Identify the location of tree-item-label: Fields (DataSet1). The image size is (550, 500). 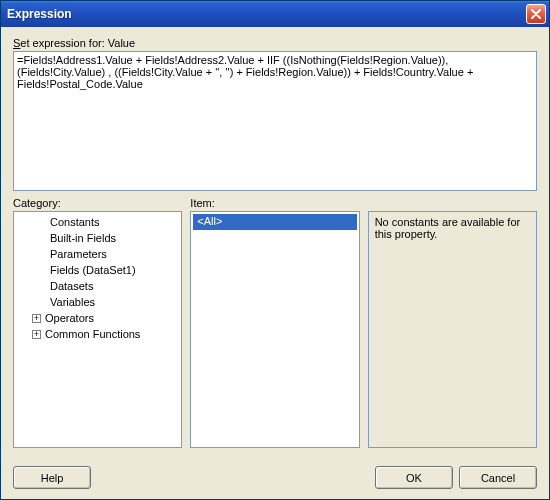
(93, 270).